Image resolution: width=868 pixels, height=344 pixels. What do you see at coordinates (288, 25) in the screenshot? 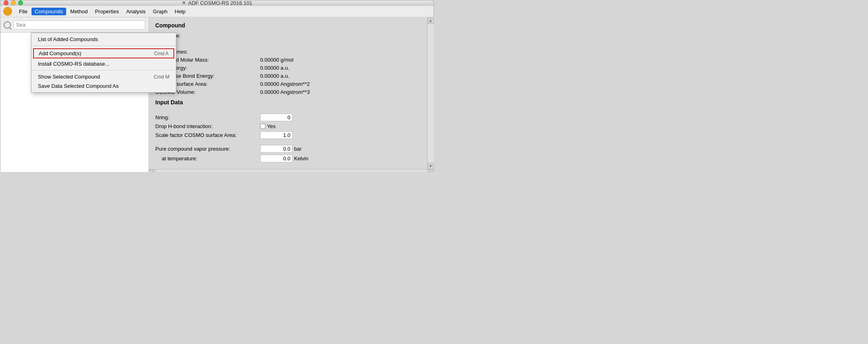
I see `compound-section-title: Compound` at bounding box center [288, 25].